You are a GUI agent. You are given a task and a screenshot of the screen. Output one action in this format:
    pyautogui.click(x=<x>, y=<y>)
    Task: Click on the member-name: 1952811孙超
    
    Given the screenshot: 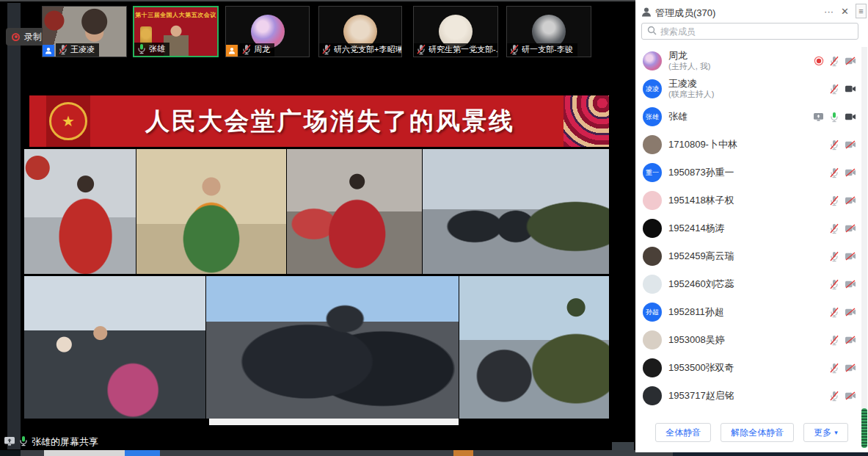 What is the action you would take?
    pyautogui.click(x=696, y=313)
    